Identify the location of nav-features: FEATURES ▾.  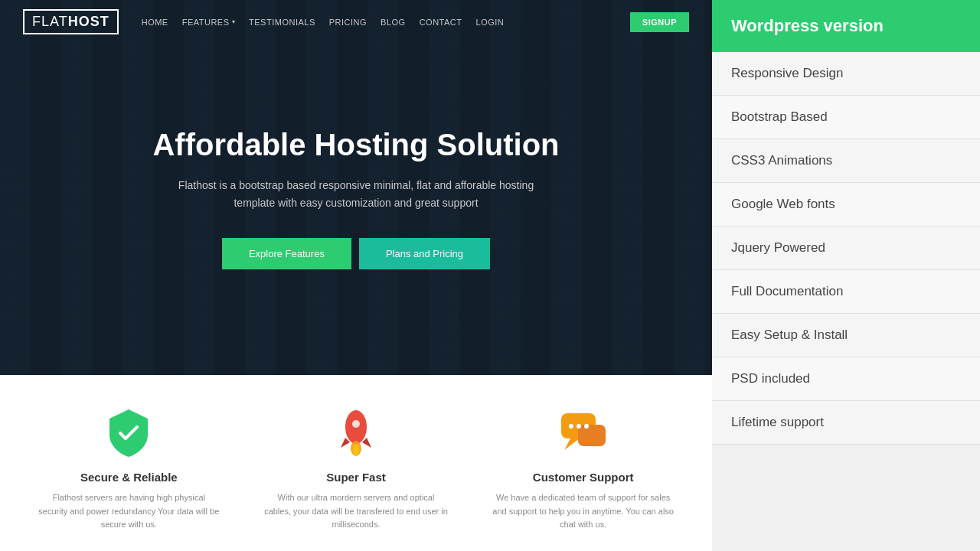
(208, 22).